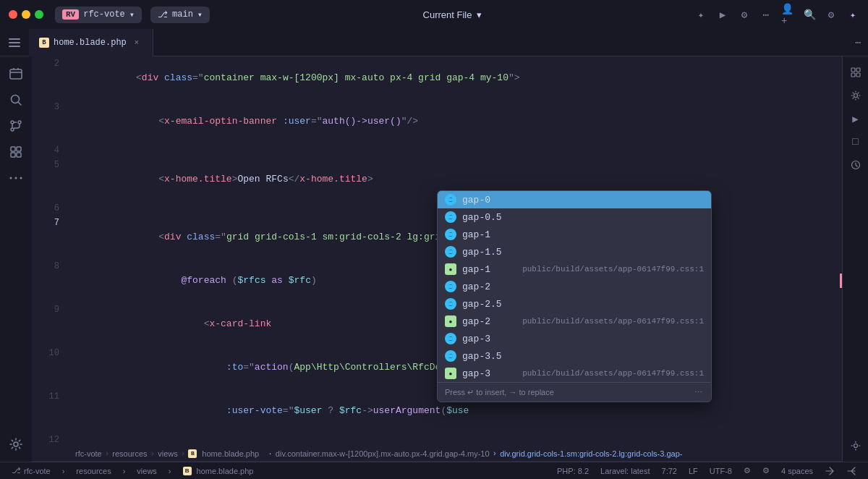  What do you see at coordinates (153, 454) in the screenshot?
I see `breadcrumb-sep-2: ›` at bounding box center [153, 454].